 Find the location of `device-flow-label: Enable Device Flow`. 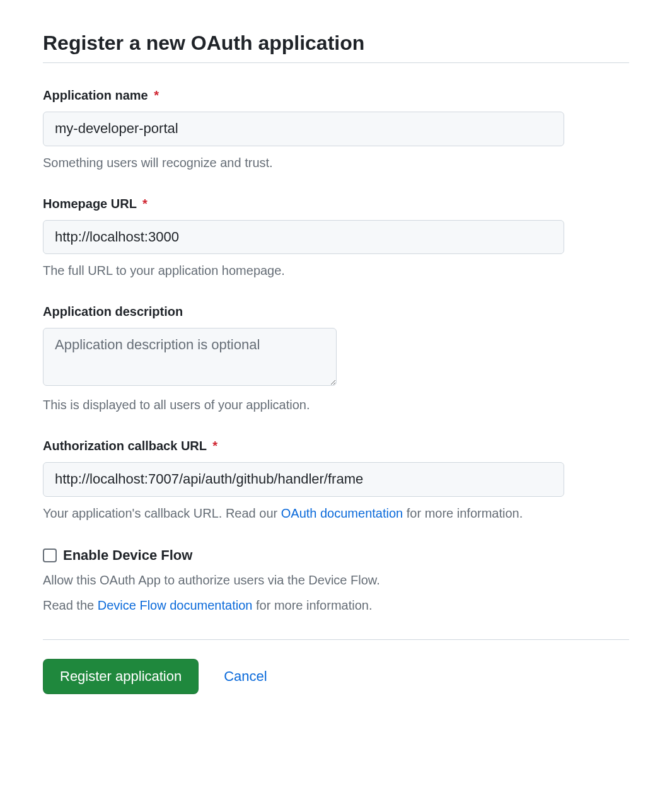

device-flow-label: Enable Device Flow is located at coordinates (127, 555).